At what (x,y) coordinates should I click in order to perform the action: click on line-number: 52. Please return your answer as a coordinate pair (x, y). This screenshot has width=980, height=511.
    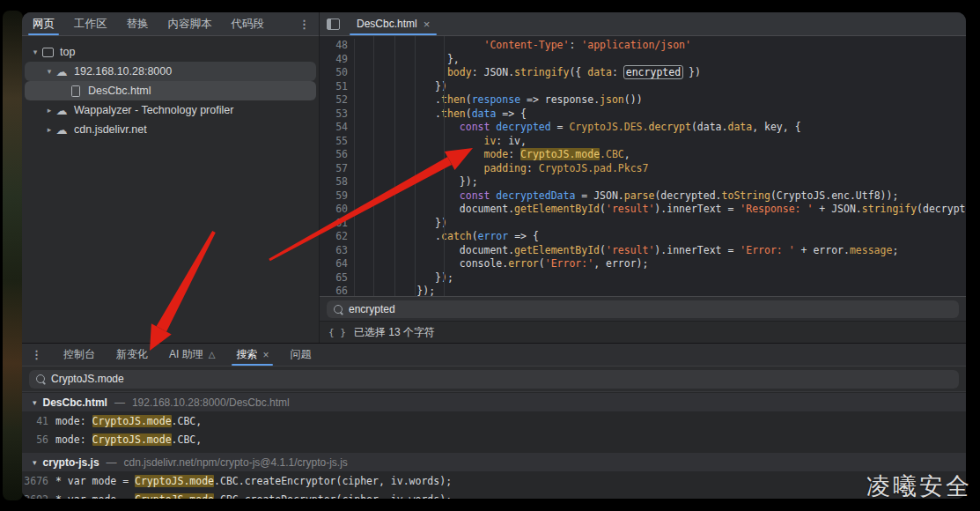
    Looking at the image, I should click on (337, 100).